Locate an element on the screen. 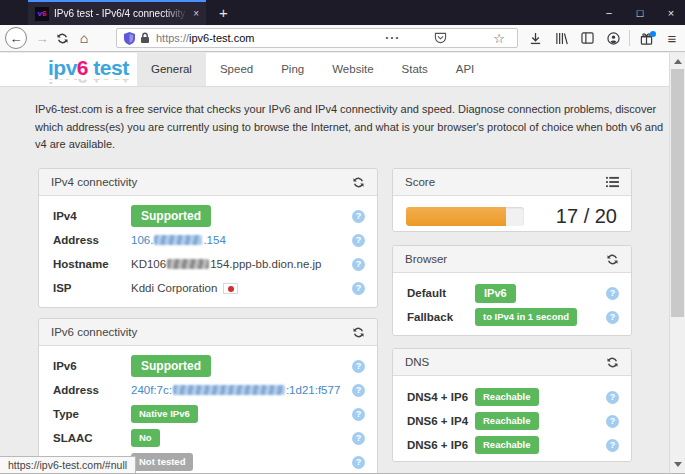  reload-button is located at coordinates (62, 38).